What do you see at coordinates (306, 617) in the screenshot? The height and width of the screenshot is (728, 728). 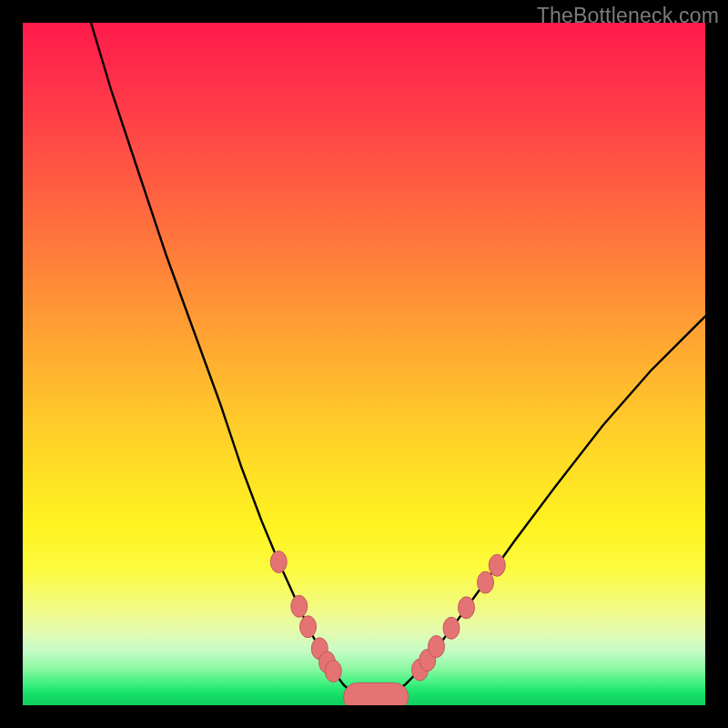 I see `markers-left` at bounding box center [306, 617].